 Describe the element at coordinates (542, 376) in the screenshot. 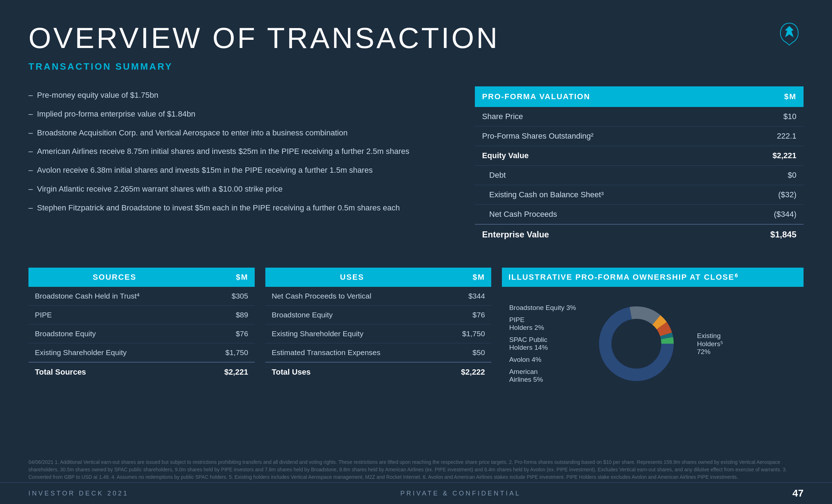

I see `american-label: AmericanAirlines 5%` at that location.